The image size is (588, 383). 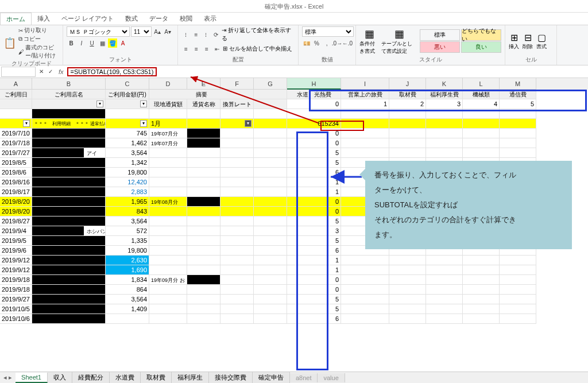 I want to click on comma-icon: ,, so click(x=327, y=43).